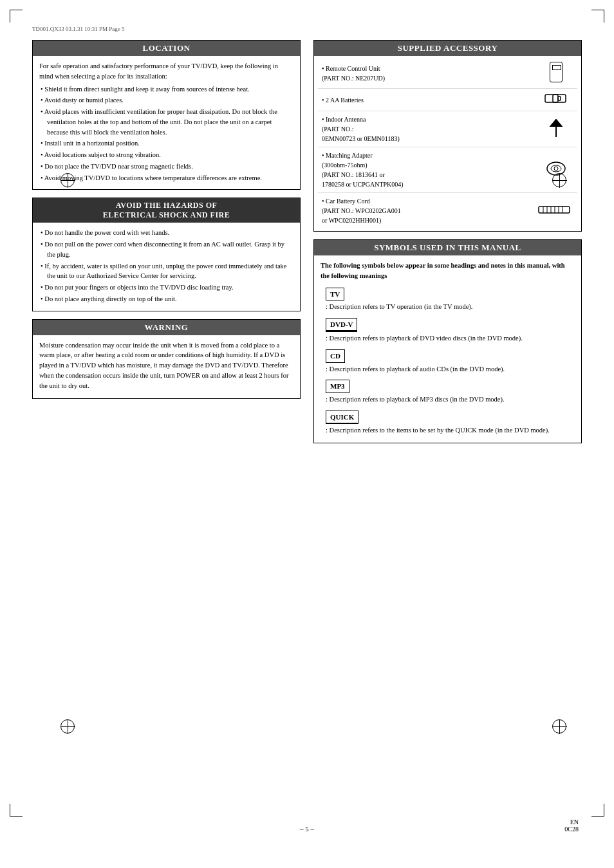 Image resolution: width=614 pixels, height=868 pixels. Describe the element at coordinates (426, 73) in the screenshot. I see `accessory-text: • Remote Control Unit(PART NO.: NE207UD)` at that location.